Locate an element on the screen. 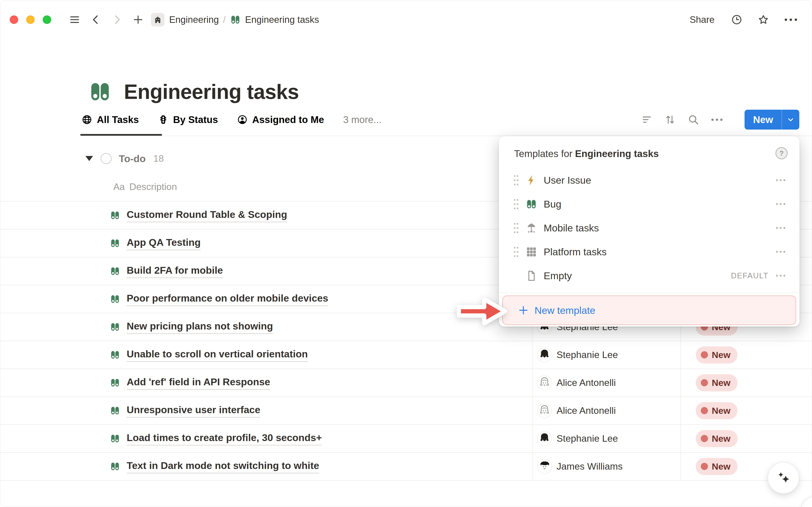 The height and width of the screenshot is (507, 812). table-row: Text in Dark mode not switching to white… is located at coordinates (406, 466).